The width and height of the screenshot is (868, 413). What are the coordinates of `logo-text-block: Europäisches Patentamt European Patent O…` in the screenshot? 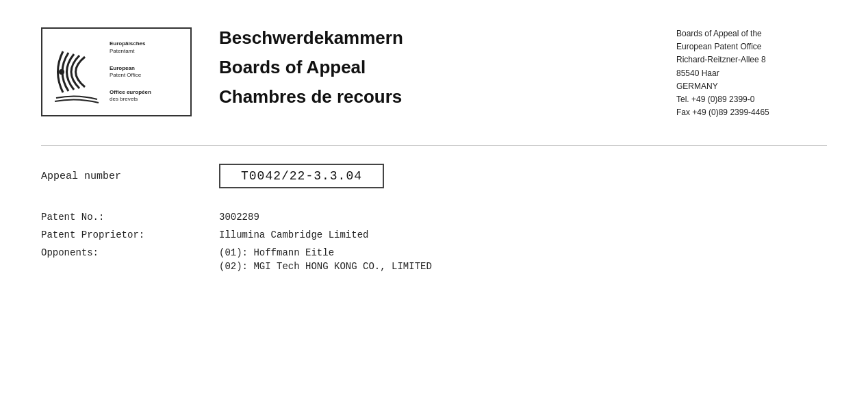 It's located at (130, 72).